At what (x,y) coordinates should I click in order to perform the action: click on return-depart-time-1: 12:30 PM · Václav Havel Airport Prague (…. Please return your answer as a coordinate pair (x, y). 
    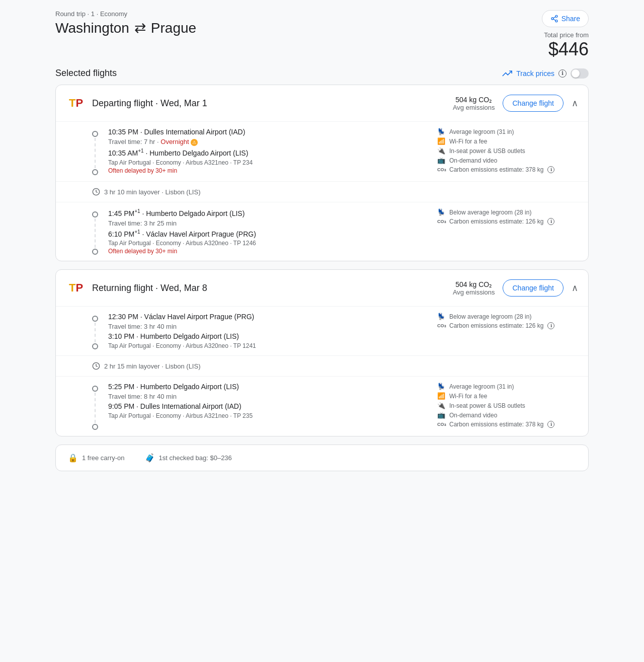
    Looking at the image, I should click on (268, 317).